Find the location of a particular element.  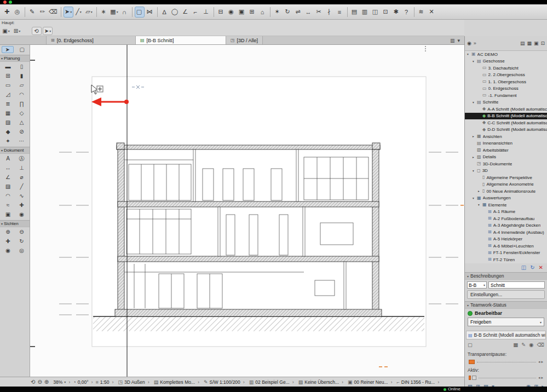

toolbar-icon: ✱ is located at coordinates (396, 12).